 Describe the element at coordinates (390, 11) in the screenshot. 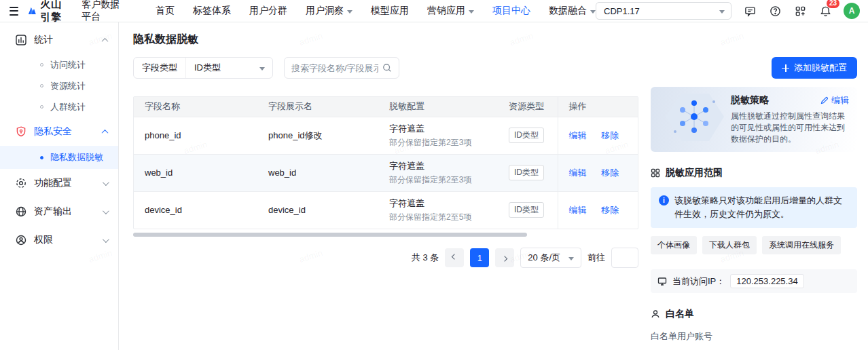

I see `nav-item-models: 模型应用` at that location.